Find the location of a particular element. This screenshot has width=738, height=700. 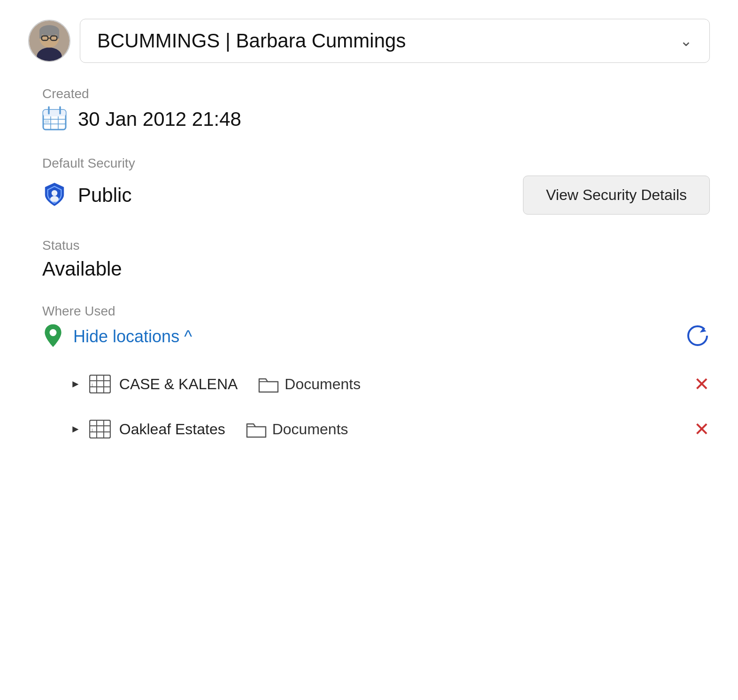

hide-locations-text: Hide locations is located at coordinates (126, 337).